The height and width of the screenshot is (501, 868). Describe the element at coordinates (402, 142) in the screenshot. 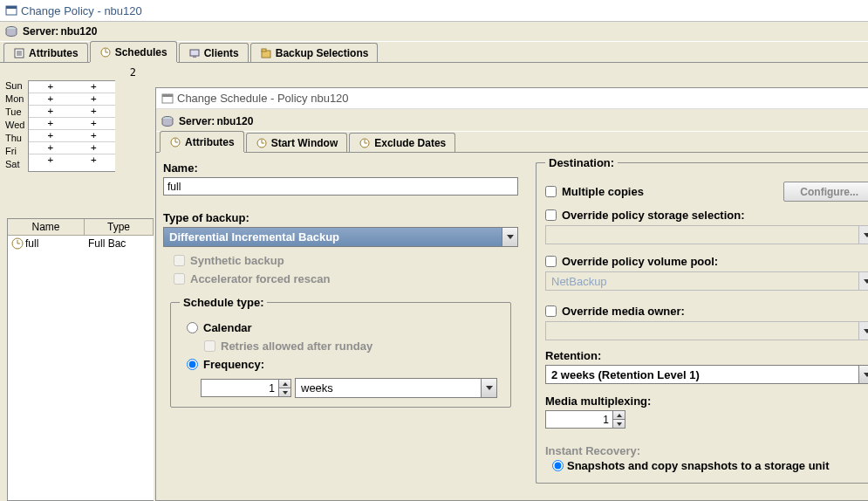

I see `nested-tab-exclude-dates: Exclude Dates` at that location.